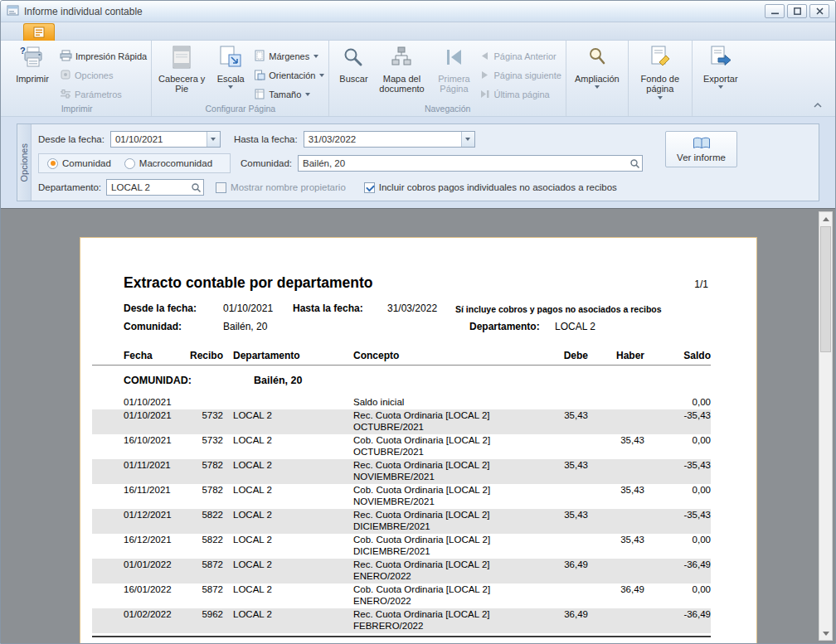 This screenshot has height=644, width=836. Describe the element at coordinates (103, 75) in the screenshot. I see `options-button: Opciones` at that location.